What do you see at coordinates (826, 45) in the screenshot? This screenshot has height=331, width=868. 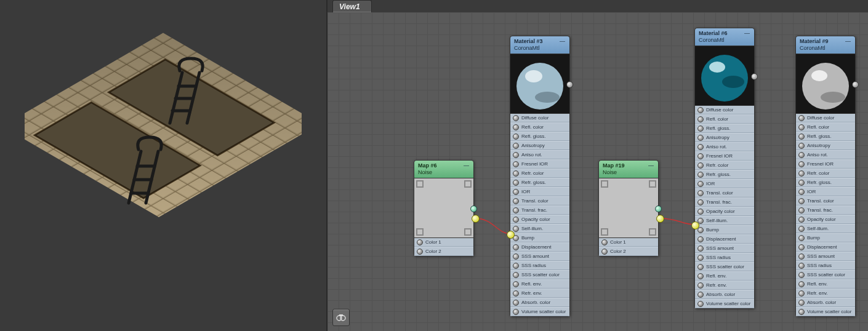 I see `node-header: Material #9— CoronaMtl` at bounding box center [826, 45].